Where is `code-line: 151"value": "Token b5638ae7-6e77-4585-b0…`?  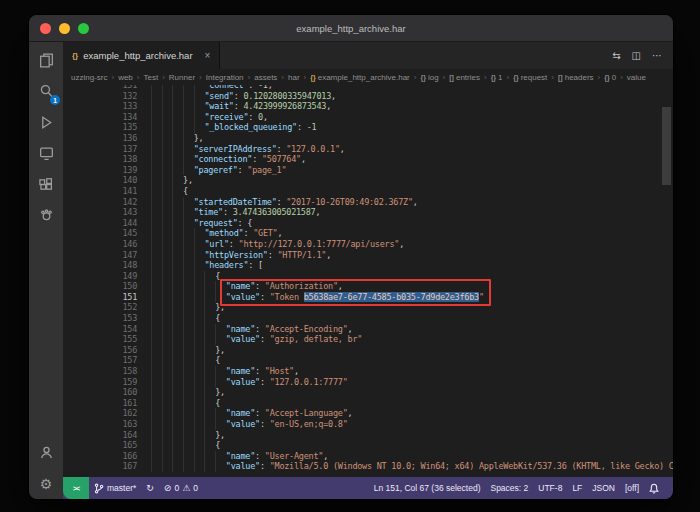
code-line: 151"value": "Token b5638ae7-6e77-4585-b0… is located at coordinates (368, 298).